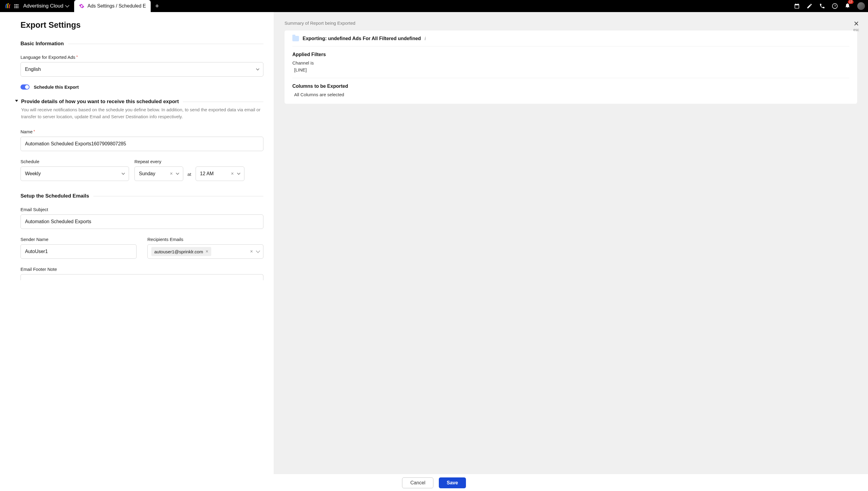  What do you see at coordinates (142, 222) in the screenshot?
I see `email-subject-input` at bounding box center [142, 222].